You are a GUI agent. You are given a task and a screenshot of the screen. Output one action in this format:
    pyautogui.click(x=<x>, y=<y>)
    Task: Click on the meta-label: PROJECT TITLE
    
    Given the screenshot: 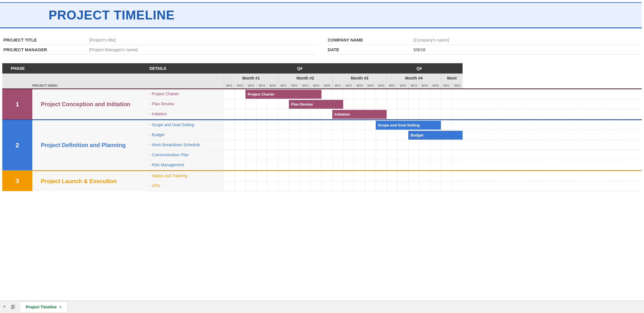 What is the action you would take?
    pyautogui.click(x=46, y=40)
    